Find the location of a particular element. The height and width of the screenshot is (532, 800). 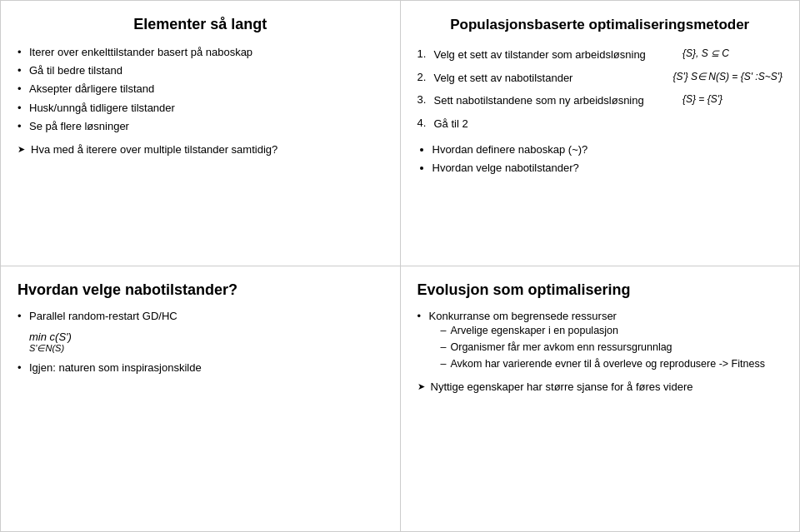

step-formula-2: {S'} S∈ N(S) = {S' :S~S'} is located at coordinates (728, 77).